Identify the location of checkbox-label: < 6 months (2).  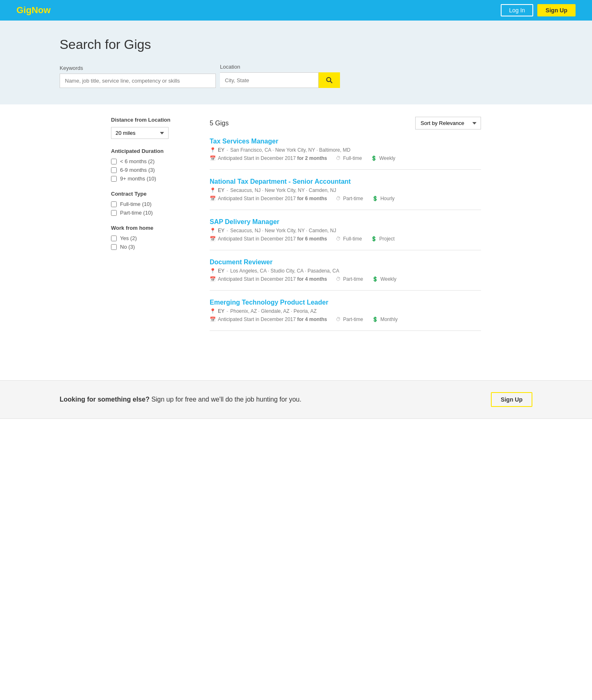
(137, 161).